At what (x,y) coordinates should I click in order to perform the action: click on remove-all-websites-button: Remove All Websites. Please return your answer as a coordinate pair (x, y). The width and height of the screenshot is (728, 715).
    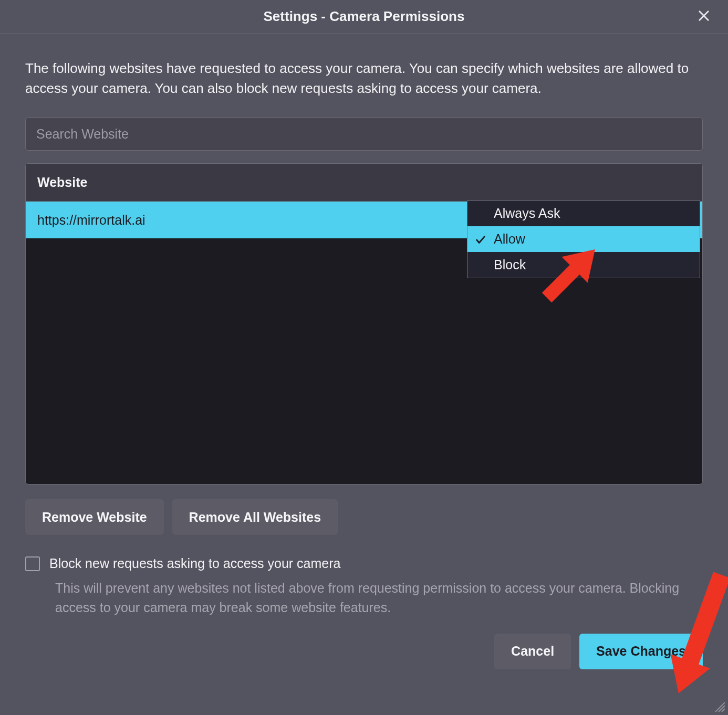
    Looking at the image, I should click on (255, 517).